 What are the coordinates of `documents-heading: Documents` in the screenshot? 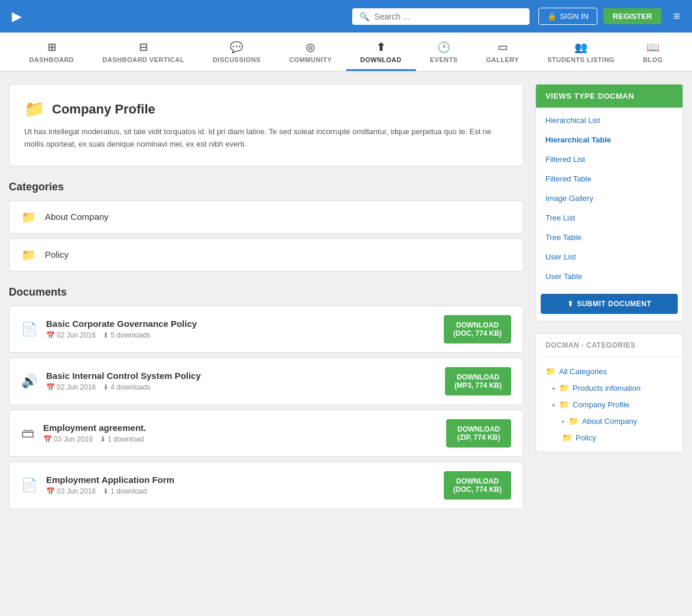 It's located at (266, 292).